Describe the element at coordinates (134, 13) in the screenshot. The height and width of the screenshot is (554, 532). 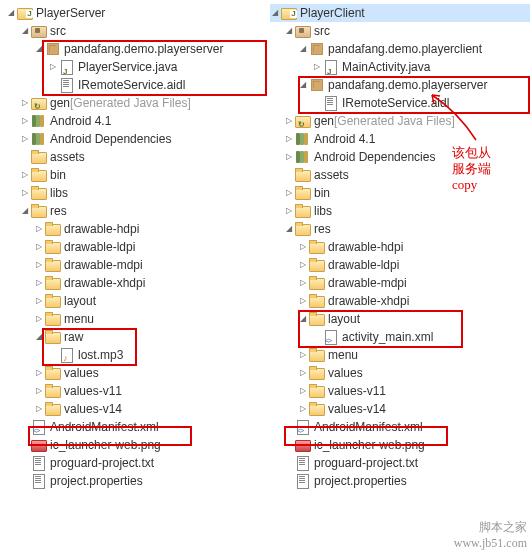
I see `project-node: ◢PlayerServer` at that location.